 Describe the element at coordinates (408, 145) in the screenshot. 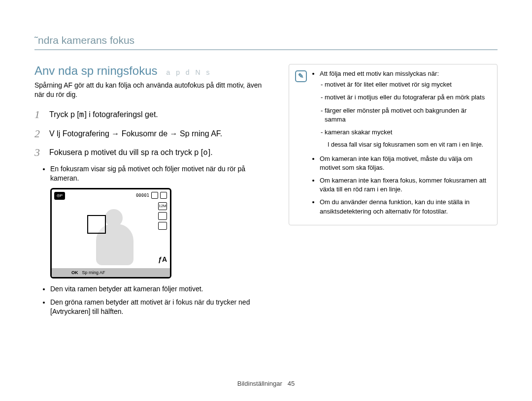

I see `note-bullet1-tail: I dessa fall visar sig fokusramen som en…` at that location.